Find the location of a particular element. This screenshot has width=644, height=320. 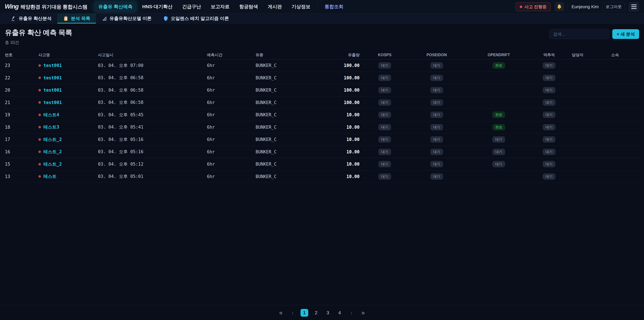

incident-name-cell: 테스트3 is located at coordinates (68, 127).